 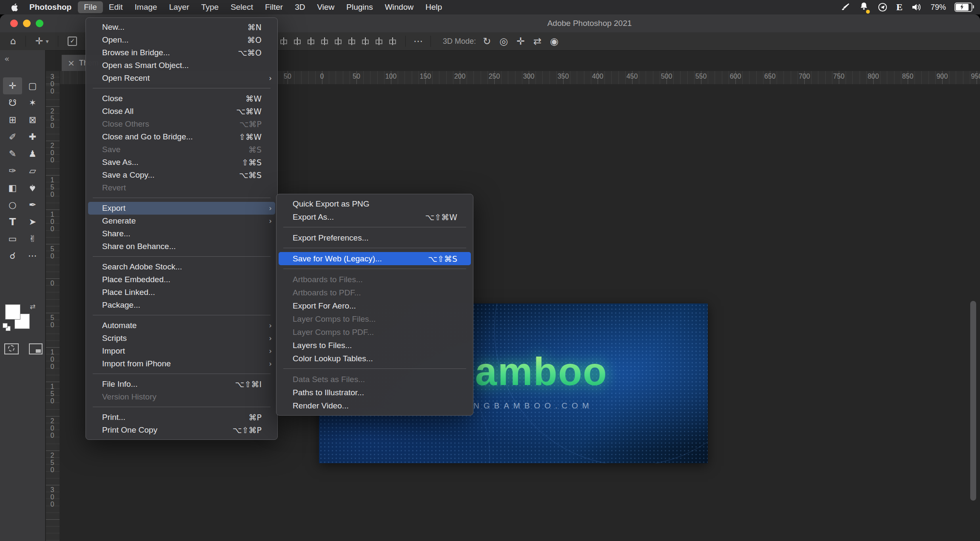 What do you see at coordinates (182, 417) in the screenshot?
I see `menu-item-print: Print... ⌘P` at bounding box center [182, 417].